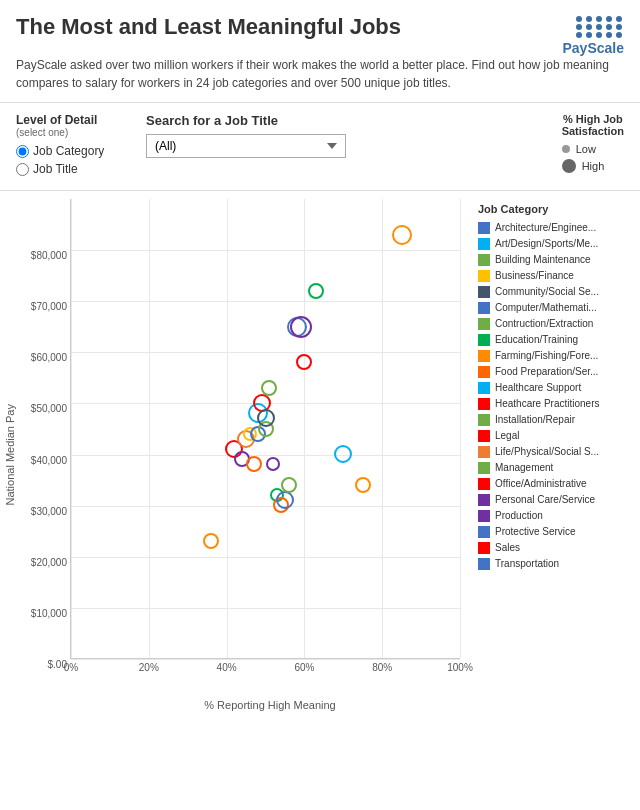 This screenshot has height=810, width=640. Describe the element at coordinates (547, 292) in the screenshot. I see `legend-item-label: Community/Social Se...` at that location.